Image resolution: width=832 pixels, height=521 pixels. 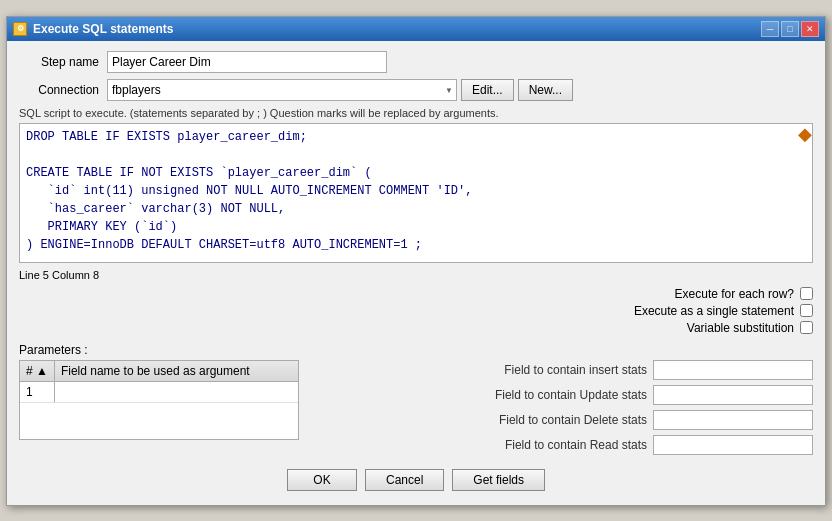 I want to click on step-name-row: Step name, so click(x=416, y=62).